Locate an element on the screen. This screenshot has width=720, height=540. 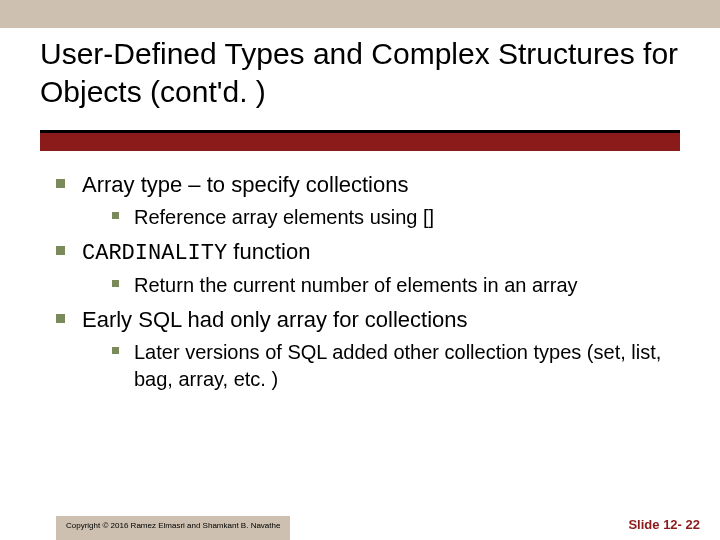
copyright: Copyright © 2016 Ramez Elmasri and Shamk… is located at coordinates (173, 528).